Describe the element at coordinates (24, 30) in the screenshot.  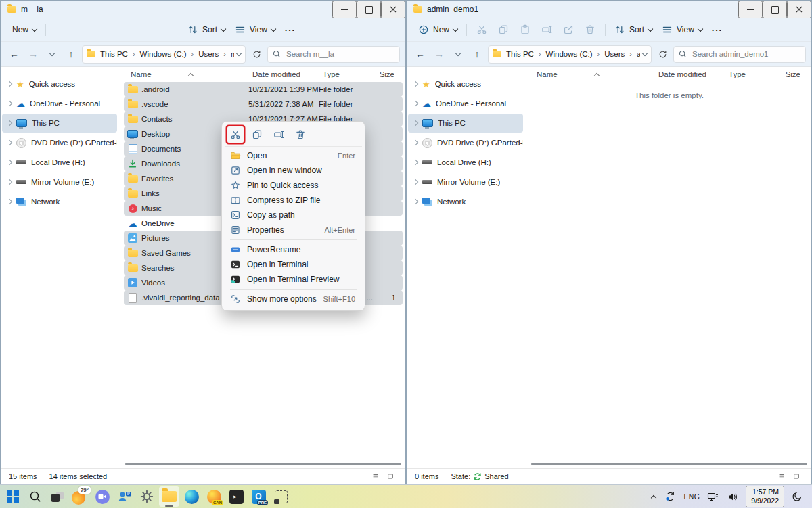
I see `new-button: New` at that location.